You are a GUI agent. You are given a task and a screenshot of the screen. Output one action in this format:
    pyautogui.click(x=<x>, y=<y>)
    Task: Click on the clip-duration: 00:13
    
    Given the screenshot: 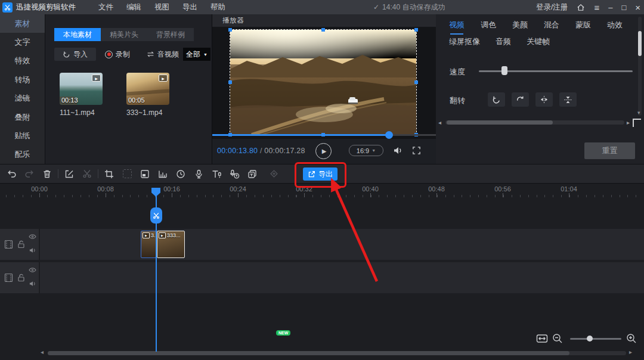 What is the action you would take?
    pyautogui.click(x=70, y=100)
    